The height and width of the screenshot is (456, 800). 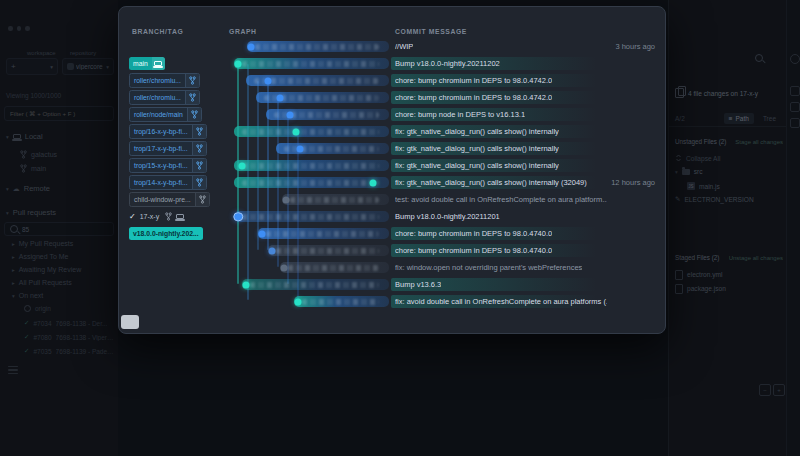 What do you see at coordinates (147, 64) in the screenshot?
I see `branch-pill-main: main` at bounding box center [147, 64].